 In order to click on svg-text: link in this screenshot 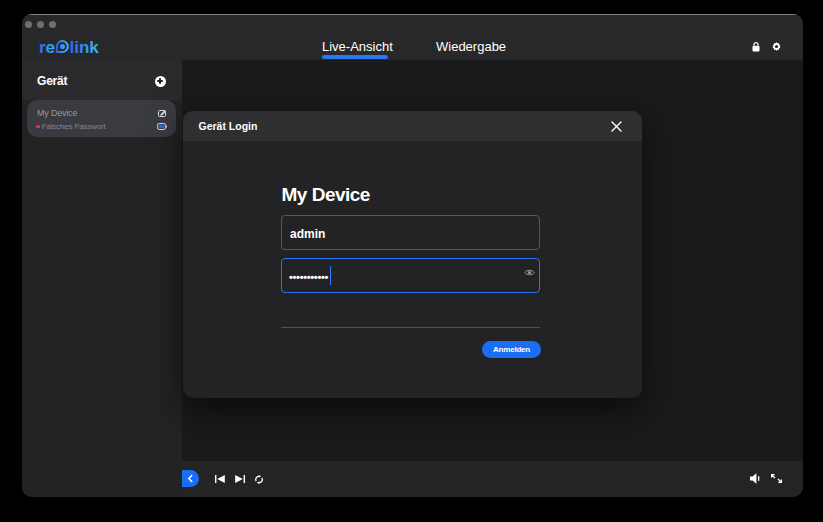, I will do `click(85, 47)`.